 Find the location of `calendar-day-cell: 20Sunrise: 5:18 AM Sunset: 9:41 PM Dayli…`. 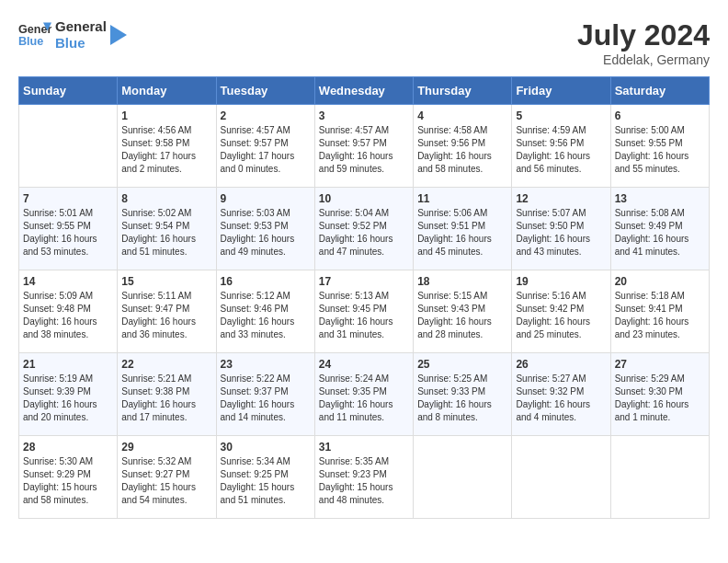

calendar-day-cell: 20Sunrise: 5:18 AM Sunset: 9:41 PM Dayli… is located at coordinates (660, 312).